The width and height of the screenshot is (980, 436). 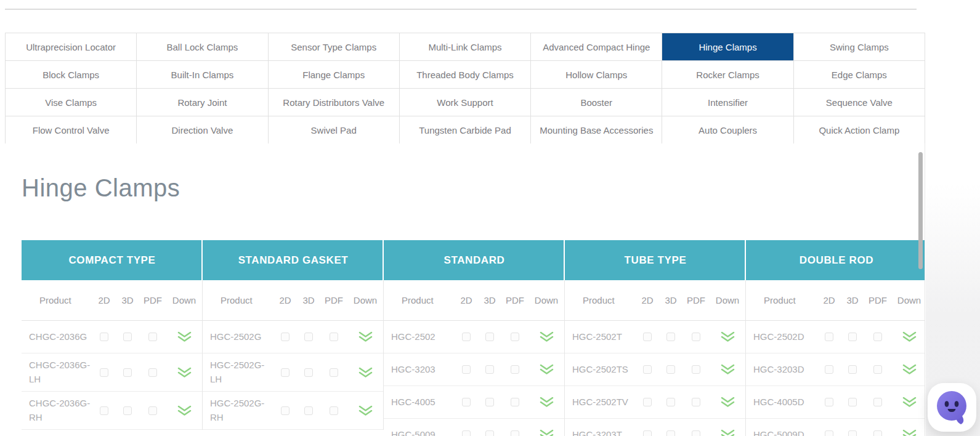 I want to click on tab-intensifier: Intensifier, so click(x=728, y=102).